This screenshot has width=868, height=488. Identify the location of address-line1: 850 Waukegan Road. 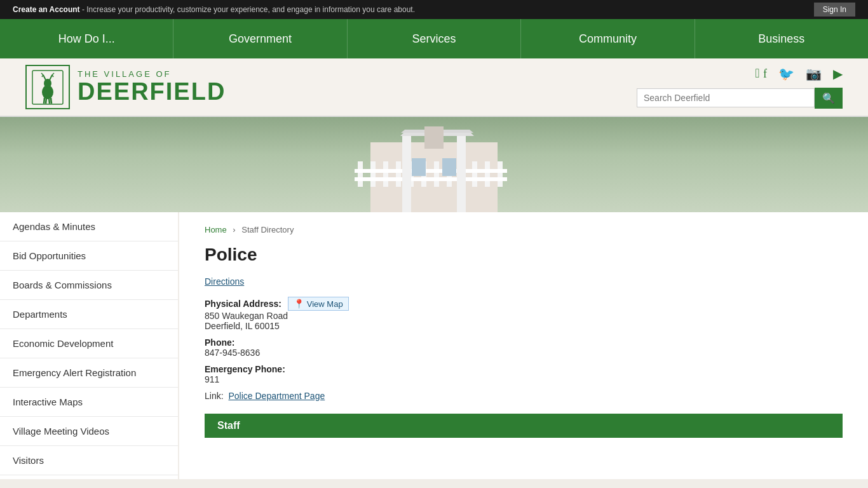
(524, 316).